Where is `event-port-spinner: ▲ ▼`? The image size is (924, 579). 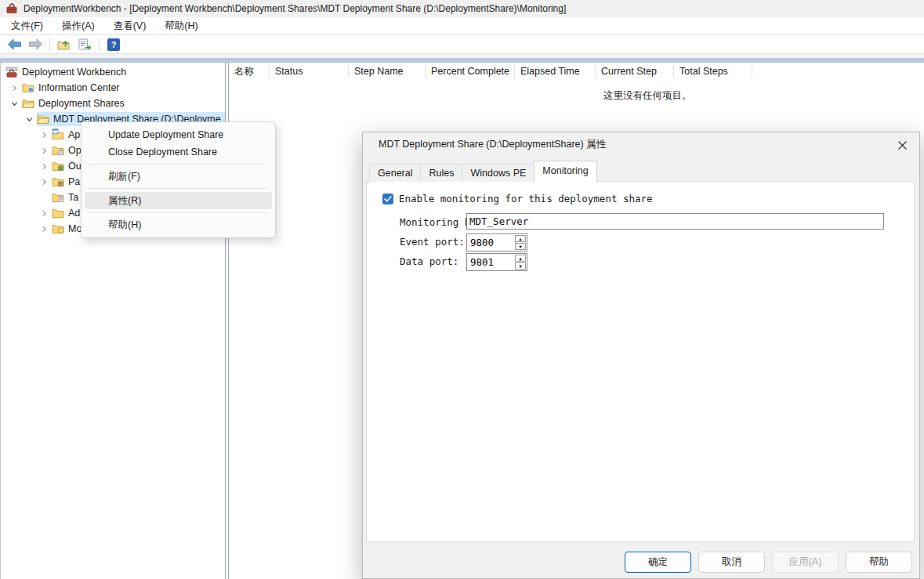
event-port-spinner: ▲ ▼ is located at coordinates (497, 243).